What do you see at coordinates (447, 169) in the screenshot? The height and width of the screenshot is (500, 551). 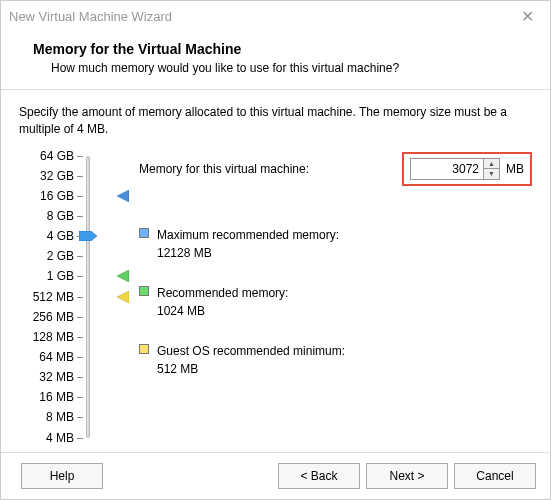 I see `memory-input` at bounding box center [447, 169].